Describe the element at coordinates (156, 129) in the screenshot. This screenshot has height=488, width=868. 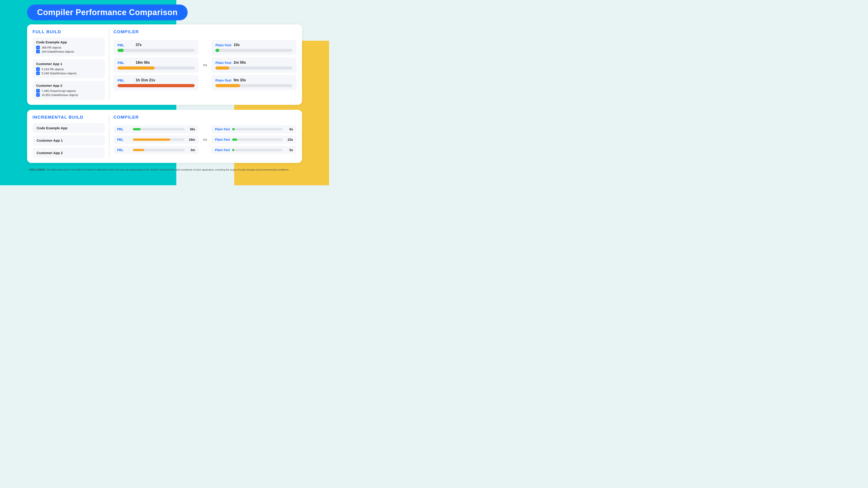
I see `inc-pbl-0: PBL 36s` at that location.